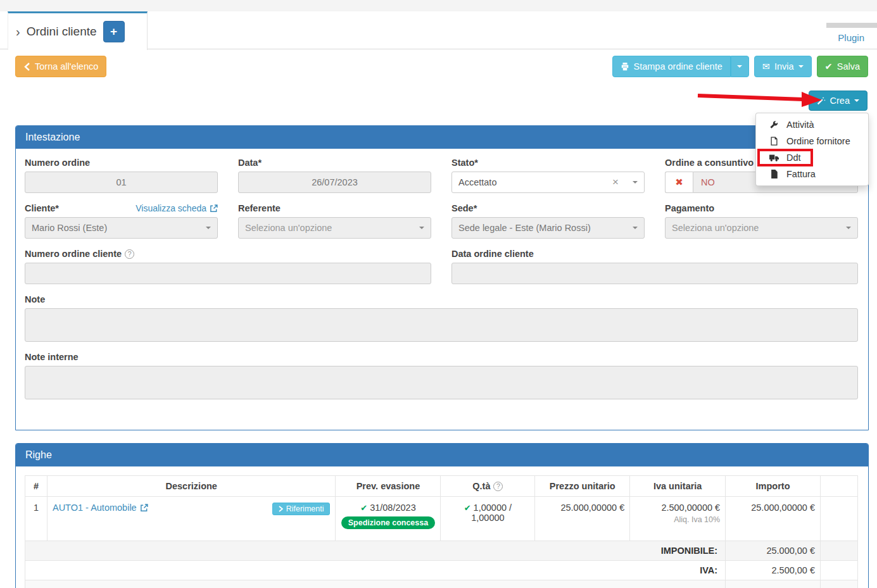  I want to click on collapsed-tab, so click(852, 25).